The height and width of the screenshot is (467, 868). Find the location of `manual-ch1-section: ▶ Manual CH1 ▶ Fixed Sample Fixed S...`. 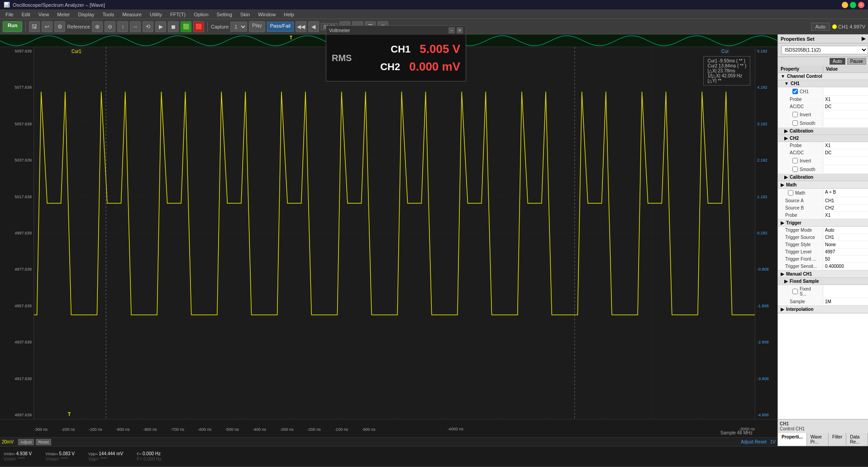

manual-ch1-section: ▶ Manual CH1 ▶ Fixed Sample Fixed S... is located at coordinates (823, 288).